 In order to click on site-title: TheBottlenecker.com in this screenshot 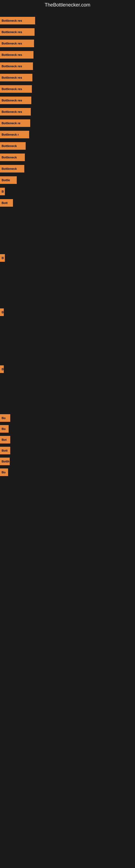, I will do `click(68, 5)`.